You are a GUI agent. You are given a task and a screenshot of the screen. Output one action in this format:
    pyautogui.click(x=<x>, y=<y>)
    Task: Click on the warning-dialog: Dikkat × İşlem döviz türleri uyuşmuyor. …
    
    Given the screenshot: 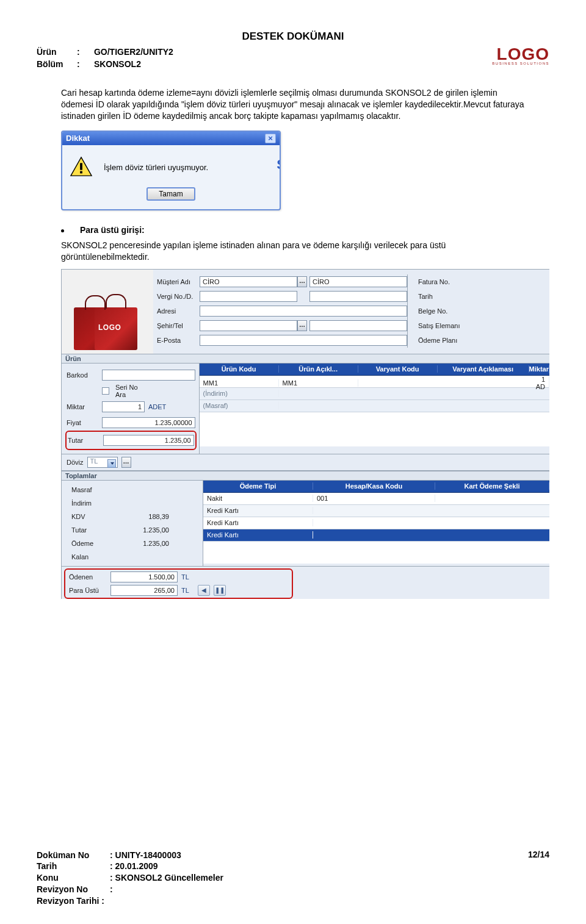 What is the action you would take?
    pyautogui.click(x=171, y=171)
    